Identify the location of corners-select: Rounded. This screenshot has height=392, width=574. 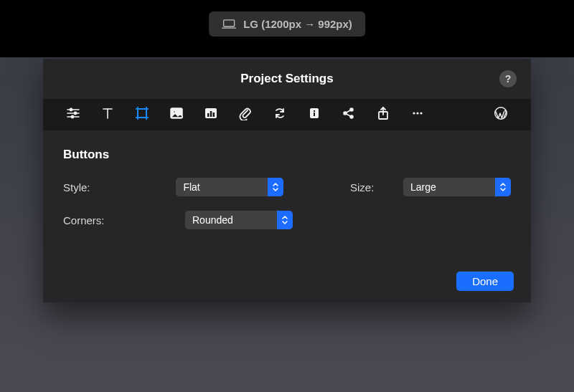
(239, 220).